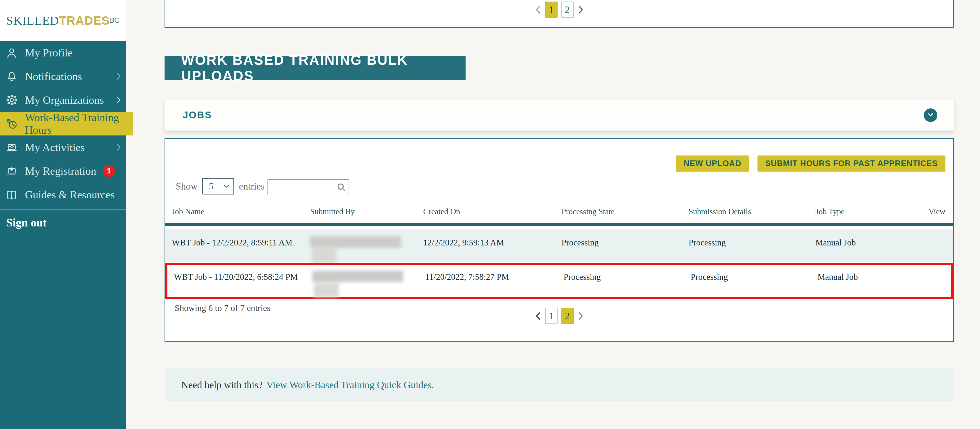 Image resolution: width=980 pixels, height=429 pixels. What do you see at coordinates (84, 21) in the screenshot?
I see `brand-trades: TRADES` at bounding box center [84, 21].